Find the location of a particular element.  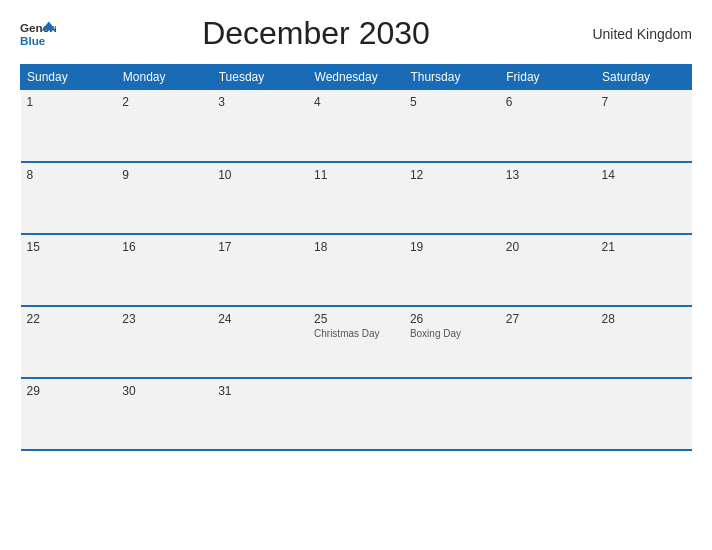

day-number: 6 is located at coordinates (548, 102).